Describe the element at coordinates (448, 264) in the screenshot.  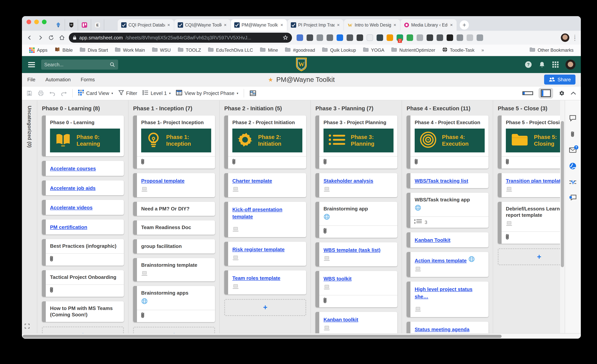
I see `card: Action items template` at that location.